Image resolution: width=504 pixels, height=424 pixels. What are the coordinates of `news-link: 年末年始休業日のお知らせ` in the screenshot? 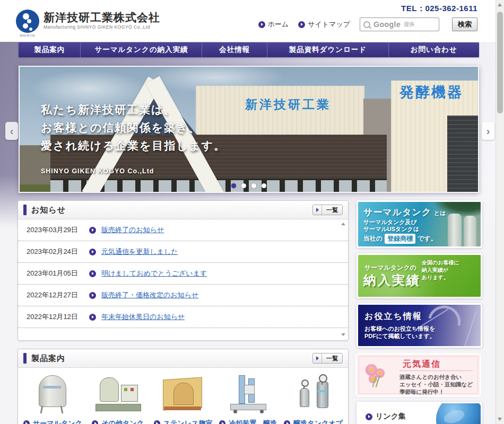 It's located at (143, 317).